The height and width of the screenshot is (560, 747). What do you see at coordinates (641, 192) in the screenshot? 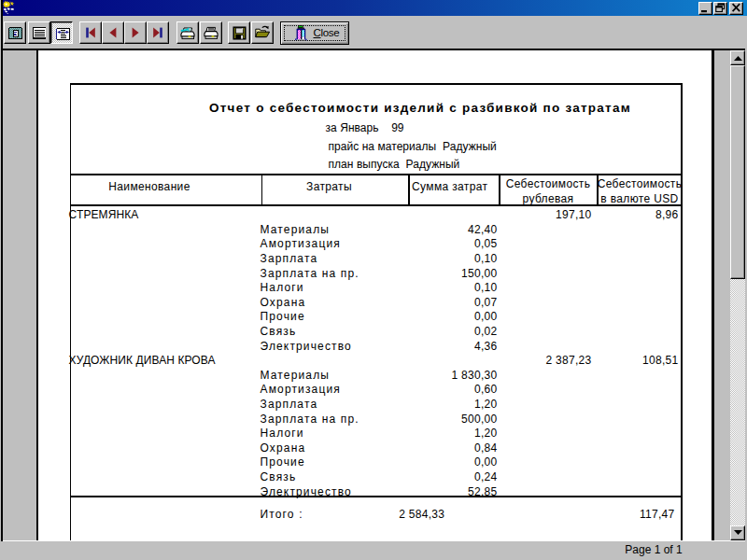
I see `col-header-usd: Себестоимость в валюте USD` at bounding box center [641, 192].